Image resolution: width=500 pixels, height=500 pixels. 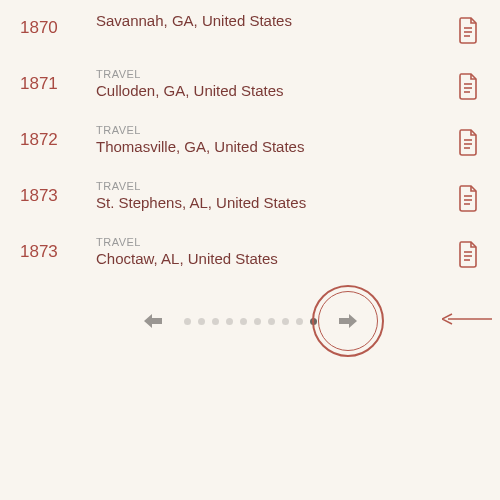 I want to click on entry-detail: TRAVEL Culloden, GA, United States, so click(x=269, y=84).